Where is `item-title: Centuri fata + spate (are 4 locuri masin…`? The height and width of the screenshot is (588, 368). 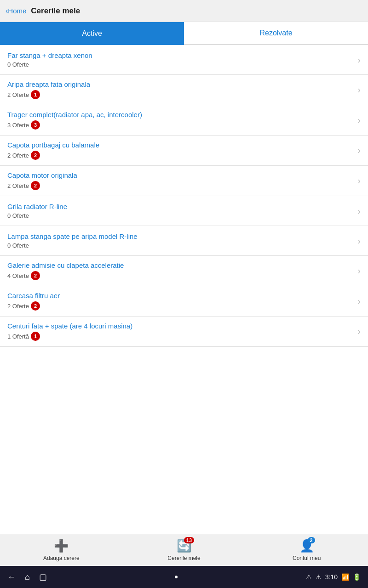 item-title: Centuri fata + spate (are 4 locuri masin… is located at coordinates (180, 326).